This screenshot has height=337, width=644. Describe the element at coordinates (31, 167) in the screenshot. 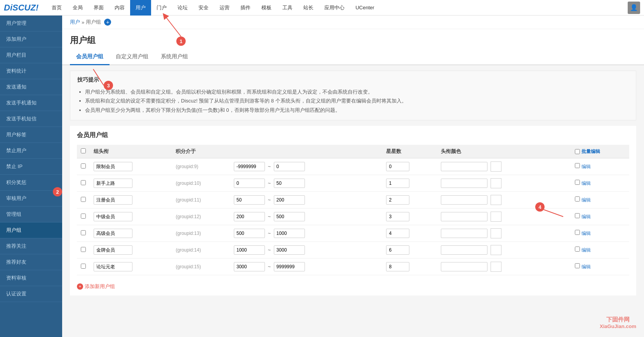

I see `sidebar-item-9: 禁止 IP` at that location.